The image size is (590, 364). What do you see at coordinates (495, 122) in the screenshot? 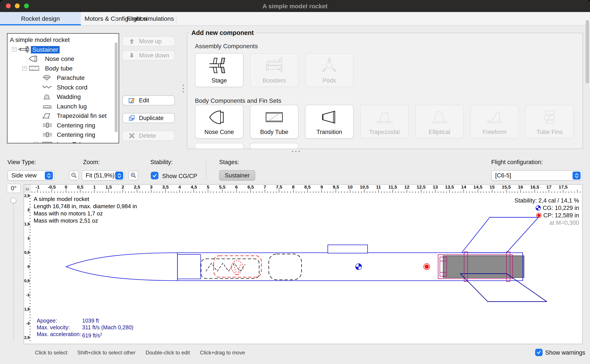
I see `add-freeform-card: Freeform` at bounding box center [495, 122].